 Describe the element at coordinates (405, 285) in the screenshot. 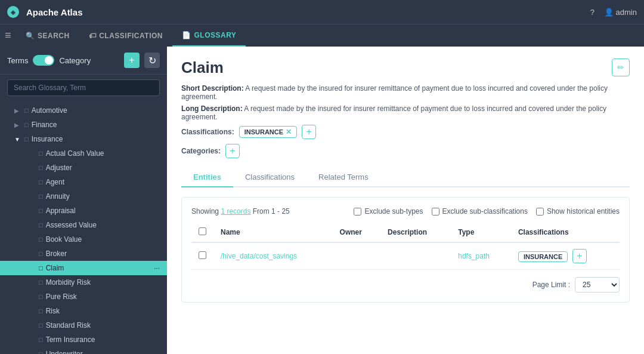

I see `pagination-row: Page Limit : 10 25 50 100` at that location.